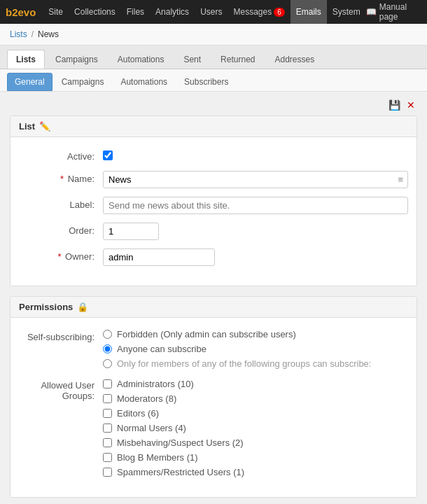 The width and height of the screenshot is (427, 504). I want to click on nav-users: Users, so click(211, 12).